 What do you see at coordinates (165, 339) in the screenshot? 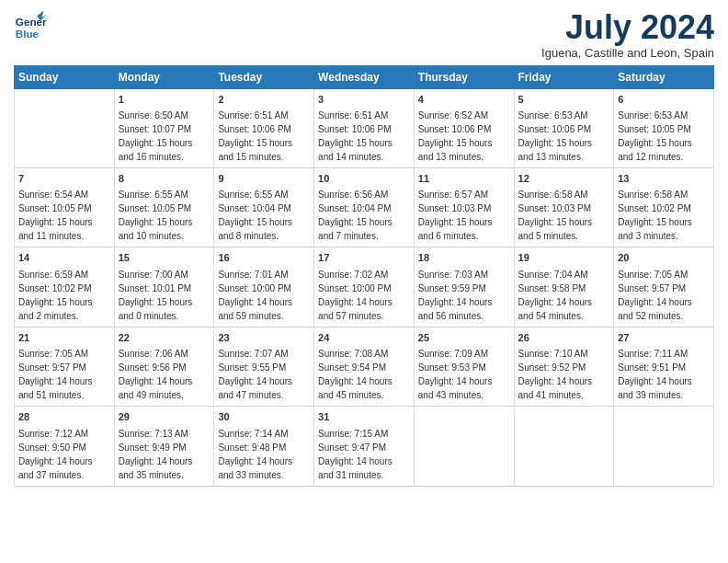
I see `day-number: 22` at bounding box center [165, 339].